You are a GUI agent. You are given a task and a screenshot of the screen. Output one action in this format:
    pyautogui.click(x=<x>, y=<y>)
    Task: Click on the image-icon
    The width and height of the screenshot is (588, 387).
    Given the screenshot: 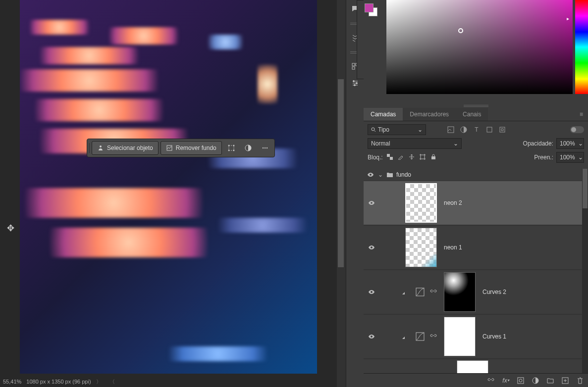 What is the action you would take?
    pyautogui.click(x=169, y=148)
    